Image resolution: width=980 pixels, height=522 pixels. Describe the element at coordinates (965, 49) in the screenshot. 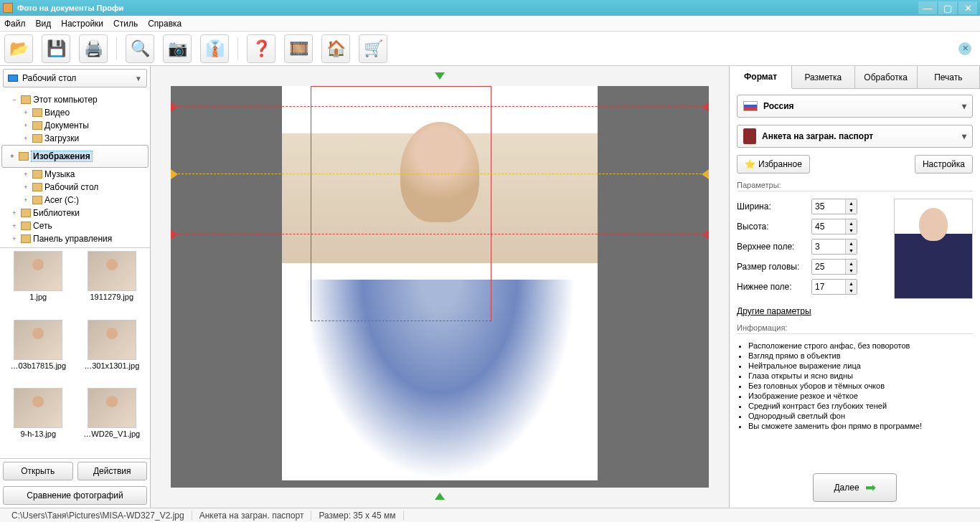

I see `panel-close-icon: ✕` at that location.